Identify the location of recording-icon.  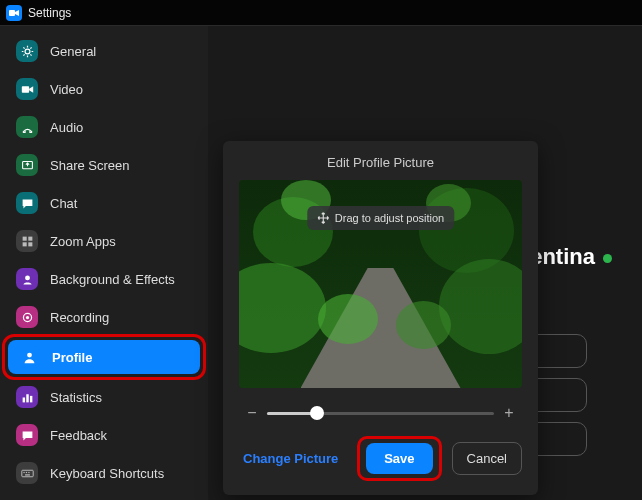
(27, 317).